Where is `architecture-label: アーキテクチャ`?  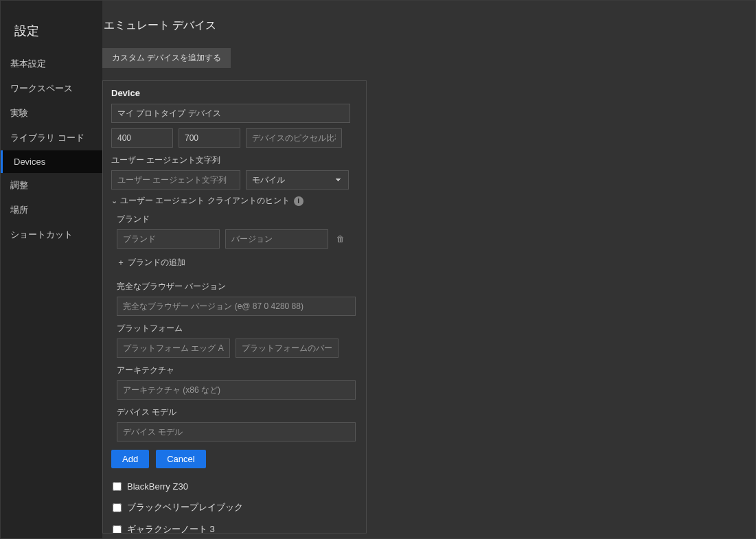
architecture-label: アーキテクチャ is located at coordinates (238, 371).